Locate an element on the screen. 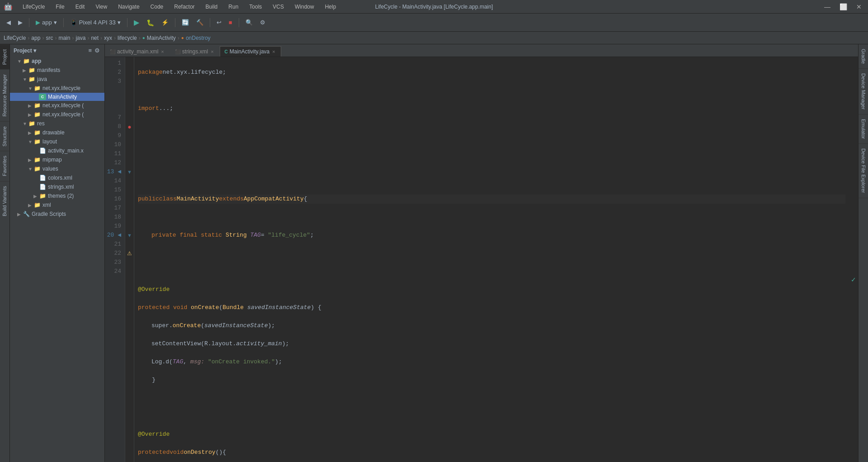 The image size is (868, 462). chevron-collapsed-2: ▶ is located at coordinates (31, 106).